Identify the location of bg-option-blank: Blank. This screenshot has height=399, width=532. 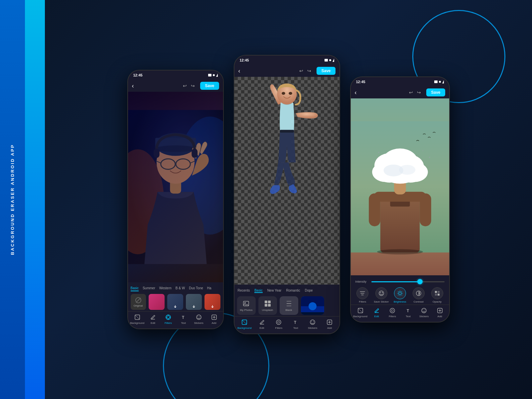
(289, 306).